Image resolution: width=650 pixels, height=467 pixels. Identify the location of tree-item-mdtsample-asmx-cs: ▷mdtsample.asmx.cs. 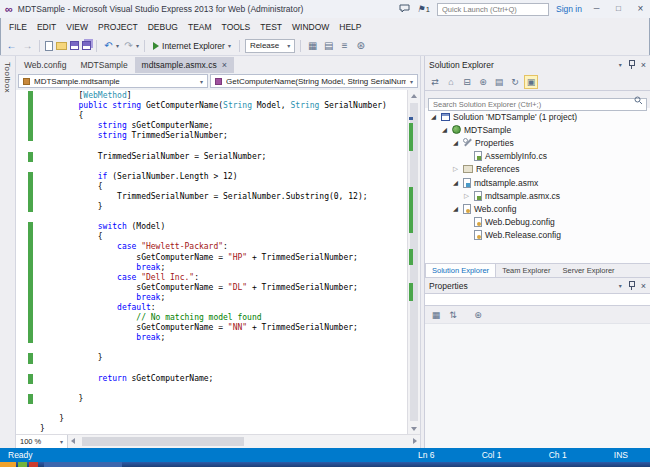
(538, 196).